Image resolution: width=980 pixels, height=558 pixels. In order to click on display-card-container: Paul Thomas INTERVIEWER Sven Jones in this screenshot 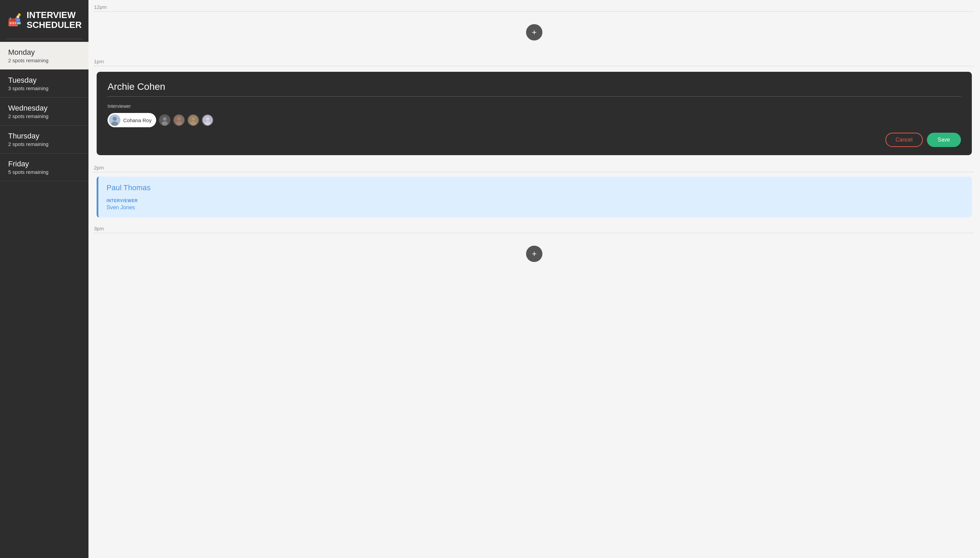, I will do `click(534, 197)`.